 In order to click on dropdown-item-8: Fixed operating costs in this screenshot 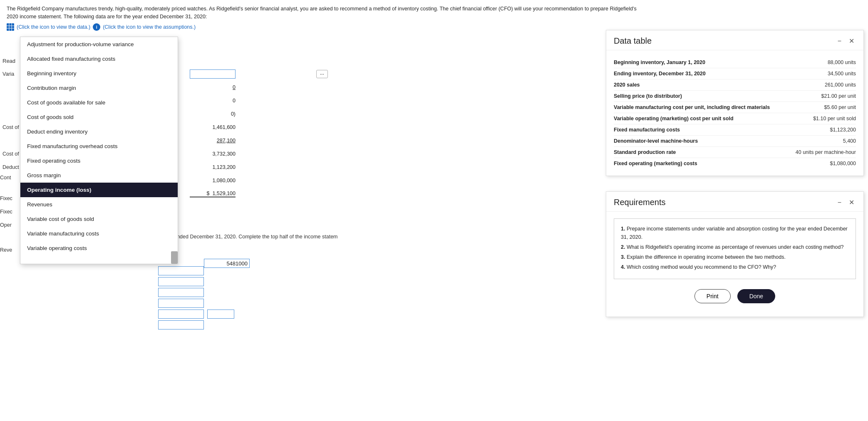, I will do `click(99, 161)`.